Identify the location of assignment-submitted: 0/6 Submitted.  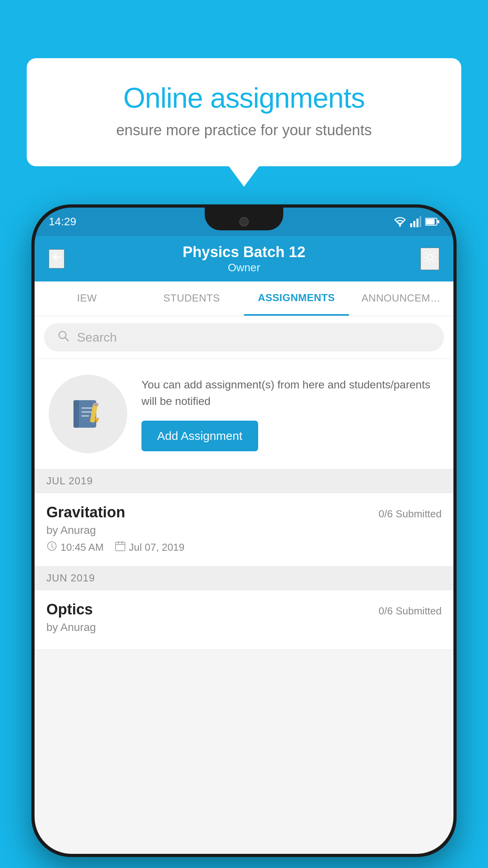
(410, 514).